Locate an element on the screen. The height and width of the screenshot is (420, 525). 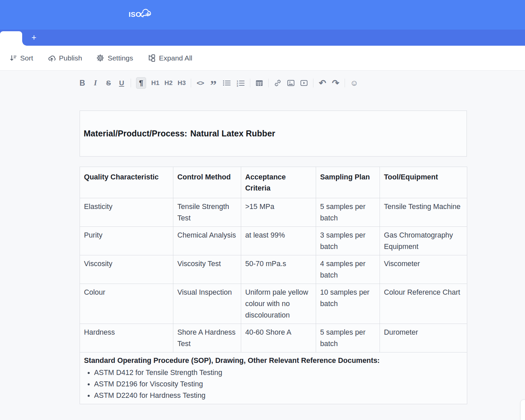
table-cell: Viscosity Test is located at coordinates (207, 269).